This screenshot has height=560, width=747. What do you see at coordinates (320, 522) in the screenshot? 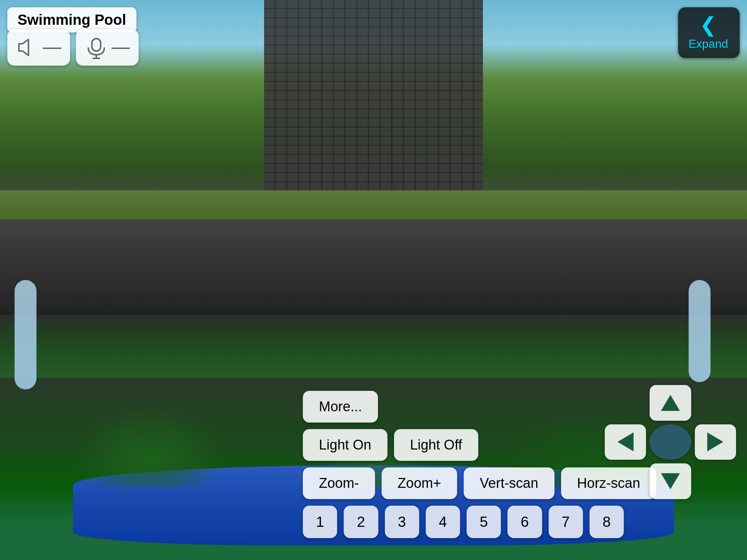
I see `number-1-button: 1` at bounding box center [320, 522].